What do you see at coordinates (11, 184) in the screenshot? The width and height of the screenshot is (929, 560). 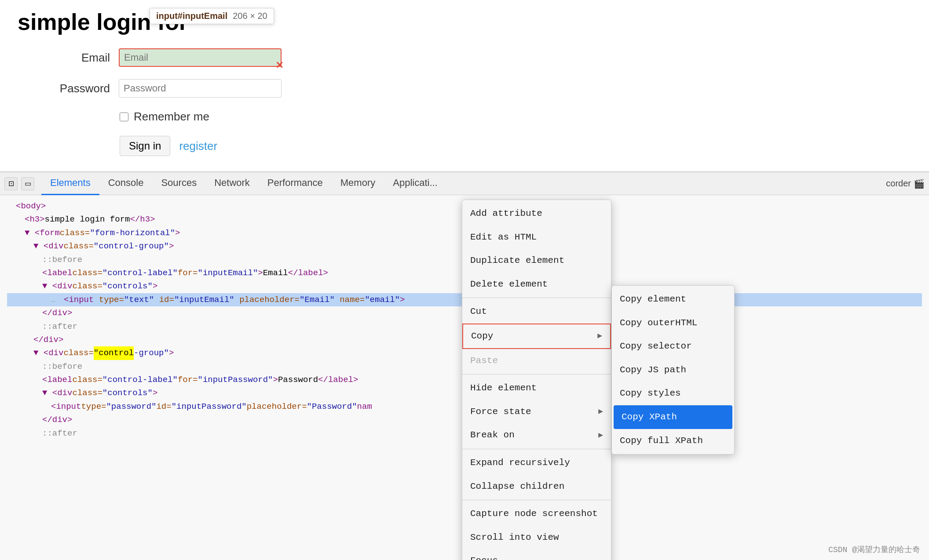 I see `inspect-icon: ⊡` at bounding box center [11, 184].